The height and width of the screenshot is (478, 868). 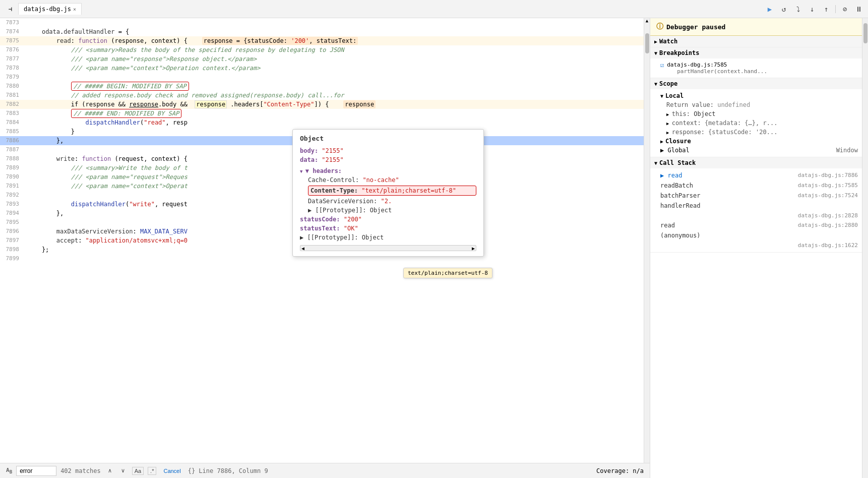 What do you see at coordinates (756, 205) in the screenshot?
I see `callstack-section: ▼ Call Stack read datajs-dbg.js:7886 rea…` at bounding box center [756, 205].